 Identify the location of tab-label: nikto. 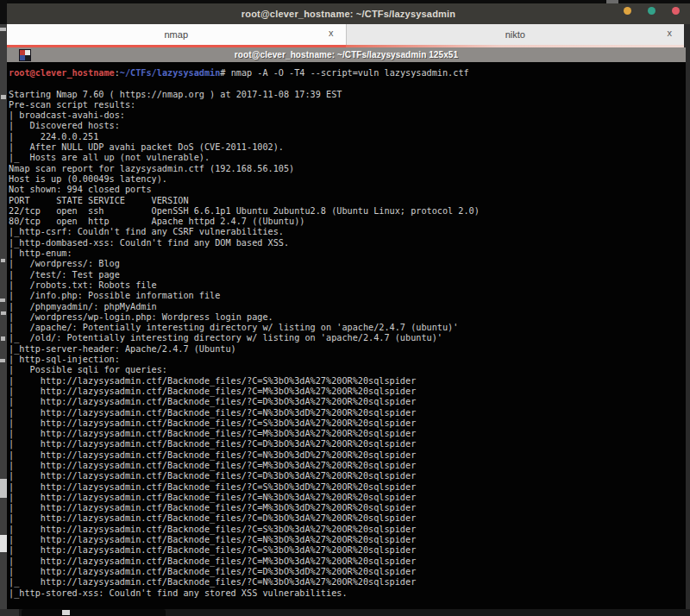
(516, 35).